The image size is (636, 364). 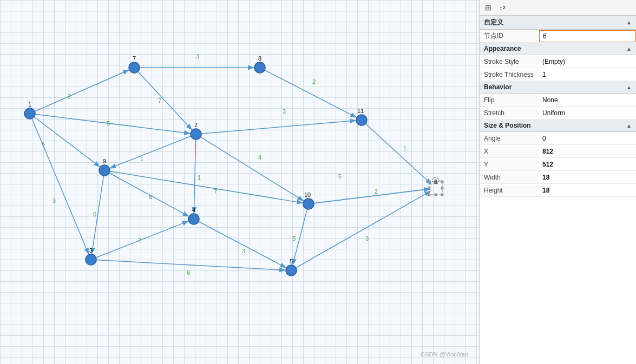 What do you see at coordinates (558, 113) in the screenshot?
I see `prop-row: StretchUniform` at bounding box center [558, 113].